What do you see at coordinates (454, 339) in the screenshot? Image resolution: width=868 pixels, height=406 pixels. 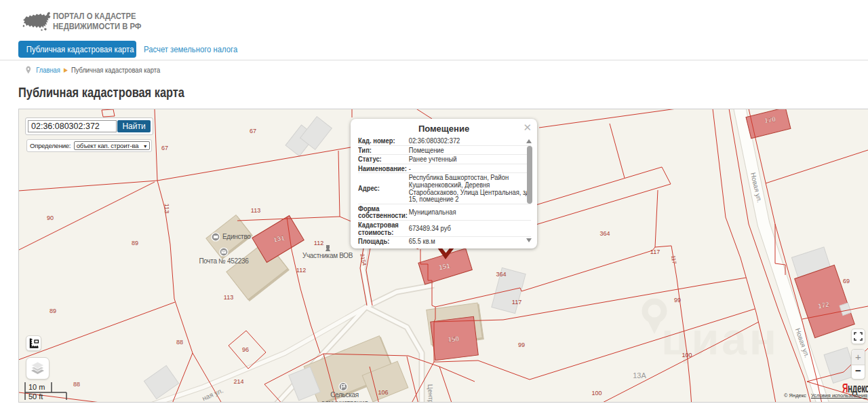 I see `svg-text: 150` at bounding box center [454, 339].